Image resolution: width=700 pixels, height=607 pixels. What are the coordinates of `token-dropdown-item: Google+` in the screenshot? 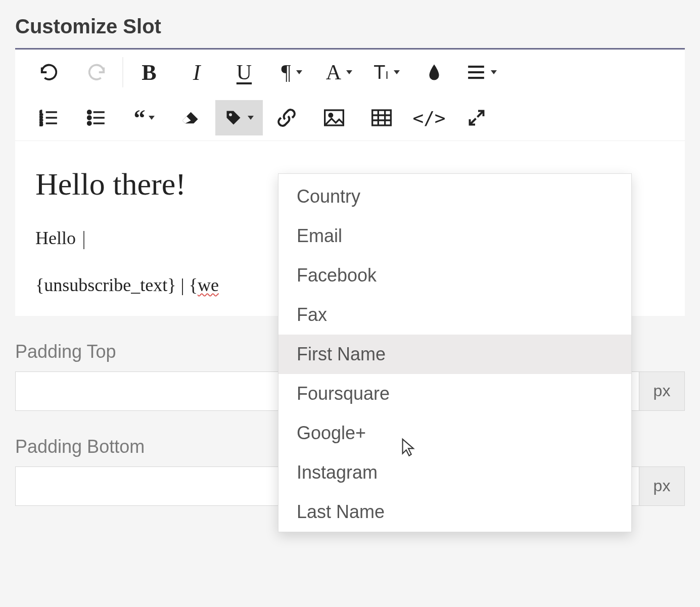 It's located at (455, 433).